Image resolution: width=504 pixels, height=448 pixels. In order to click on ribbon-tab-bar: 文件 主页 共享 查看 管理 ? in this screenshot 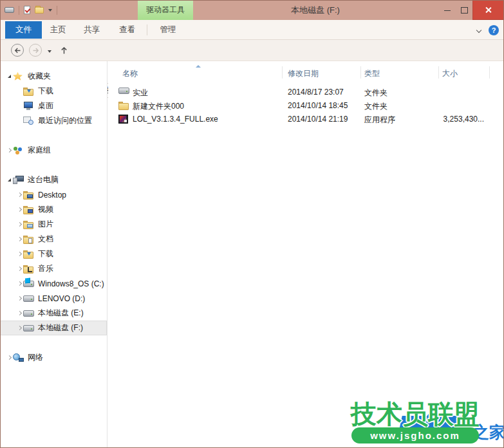, I will do `click(252, 30)`.